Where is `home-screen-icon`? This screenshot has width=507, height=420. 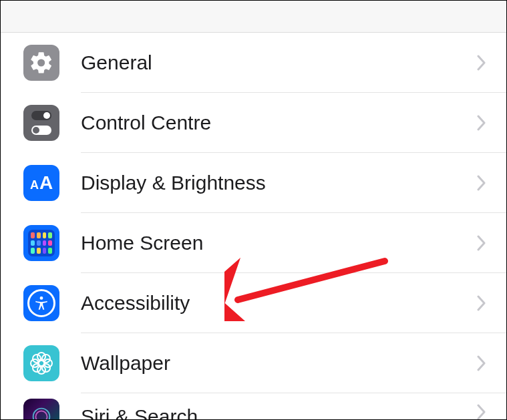 home-screen-icon is located at coordinates (41, 243).